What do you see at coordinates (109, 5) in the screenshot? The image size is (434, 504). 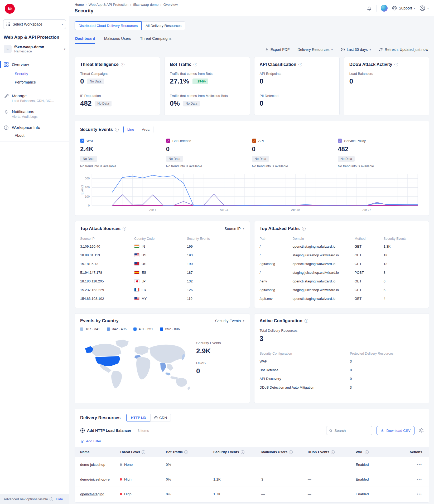 I see `breadcrumb-item: Web App & API Protection` at bounding box center [109, 5].